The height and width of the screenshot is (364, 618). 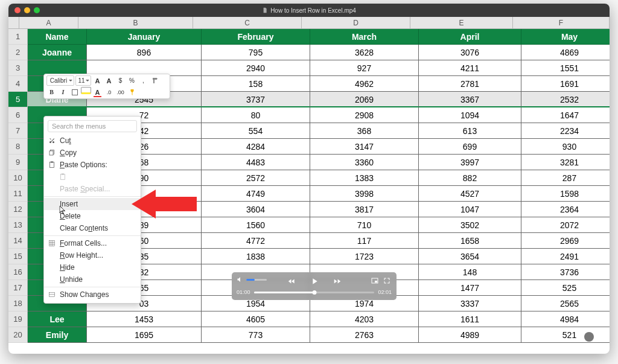 I want to click on cell: 4483, so click(x=256, y=162).